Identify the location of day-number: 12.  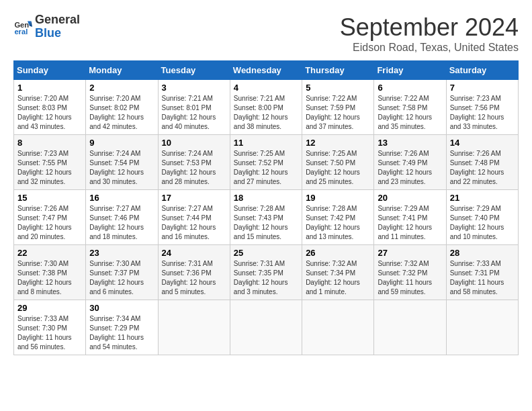
(338, 142).